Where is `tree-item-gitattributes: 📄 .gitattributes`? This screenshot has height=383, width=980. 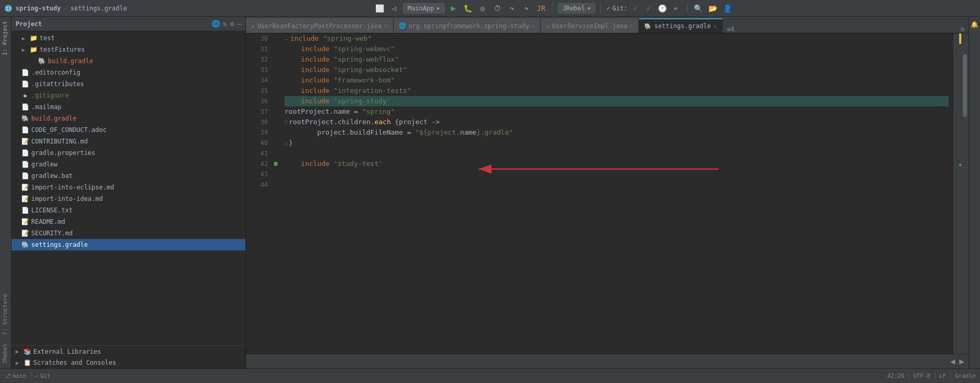
tree-item-gitattributes: 📄 .gitattributes is located at coordinates (128, 84).